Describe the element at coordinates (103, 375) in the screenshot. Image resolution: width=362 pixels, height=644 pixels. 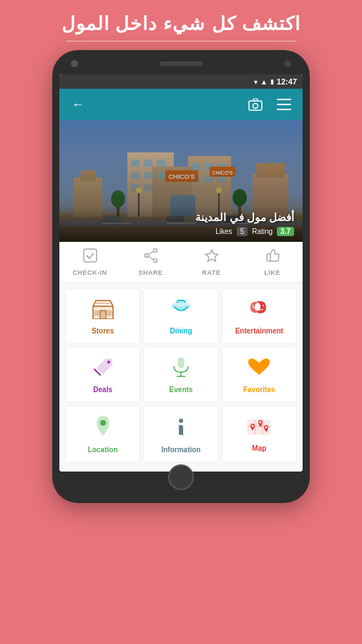
I see `deals-item: Deals` at that location.